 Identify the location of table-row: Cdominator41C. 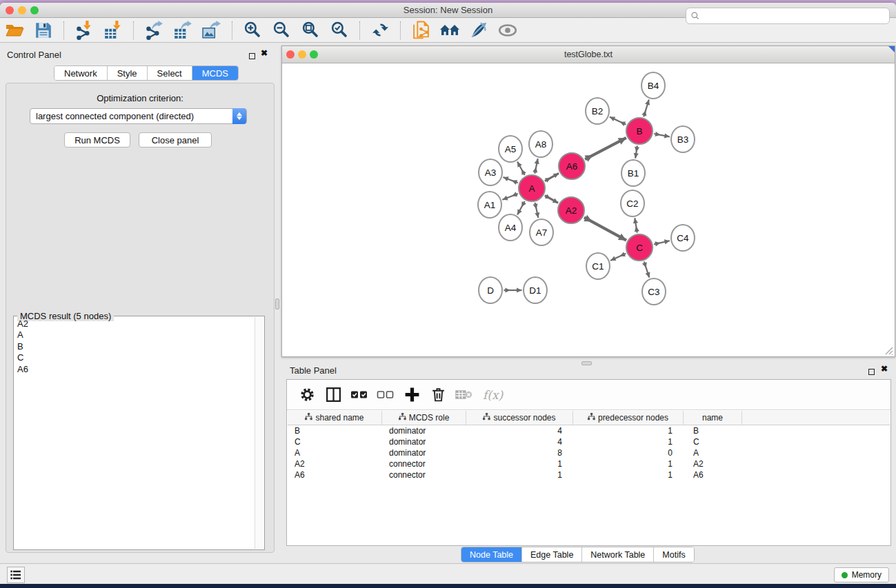
(589, 442).